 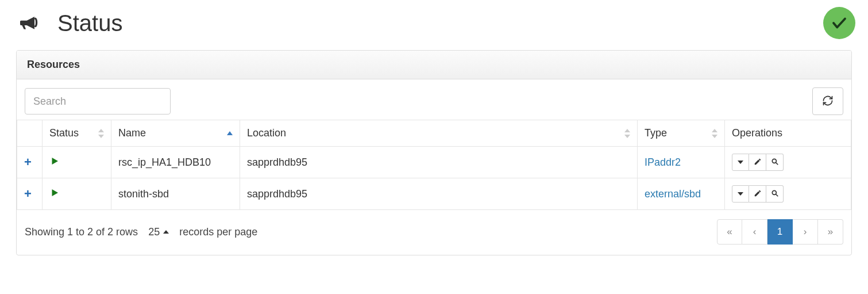 I want to click on pagination-prev: ‹, so click(x=755, y=232).